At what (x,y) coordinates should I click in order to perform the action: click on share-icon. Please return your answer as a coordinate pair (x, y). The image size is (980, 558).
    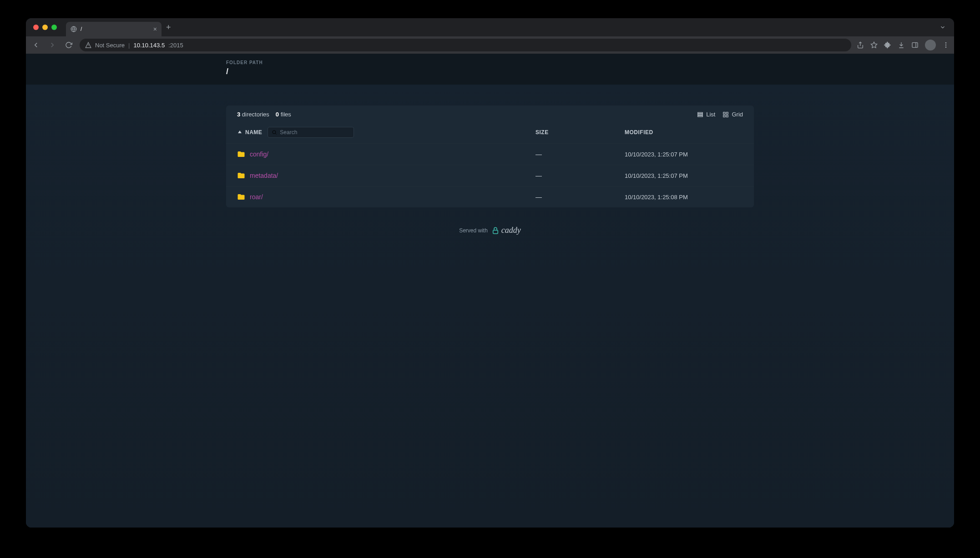
    Looking at the image, I should click on (860, 45).